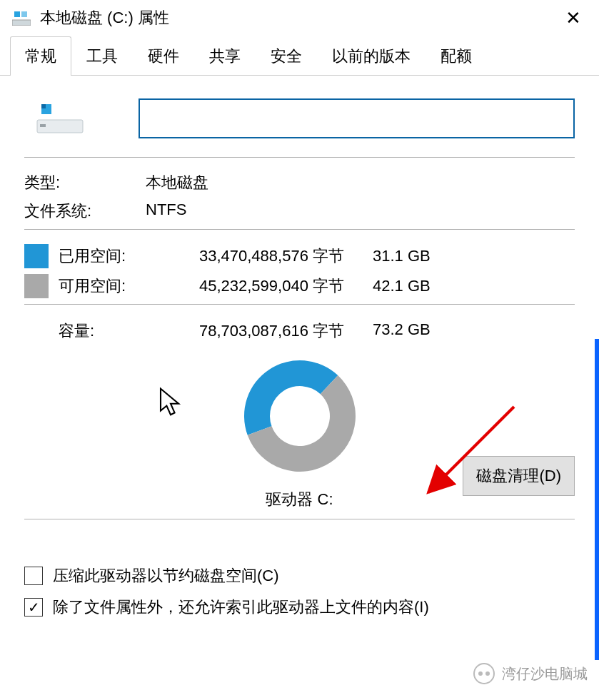 This screenshot has height=700, width=599. I want to click on index-label: 除了文件属性外，还允许索引此驱动器上文件的内容(I), so click(241, 607).